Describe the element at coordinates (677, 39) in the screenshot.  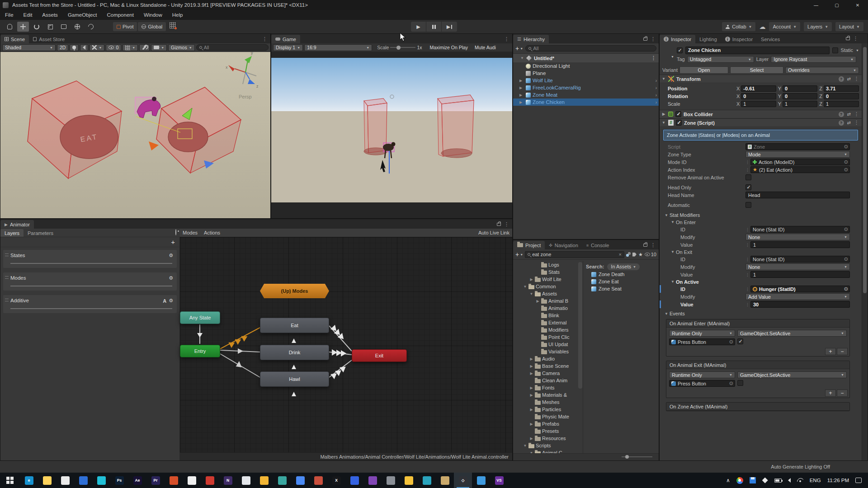
I see `inspector-tab: i Inspector` at that location.